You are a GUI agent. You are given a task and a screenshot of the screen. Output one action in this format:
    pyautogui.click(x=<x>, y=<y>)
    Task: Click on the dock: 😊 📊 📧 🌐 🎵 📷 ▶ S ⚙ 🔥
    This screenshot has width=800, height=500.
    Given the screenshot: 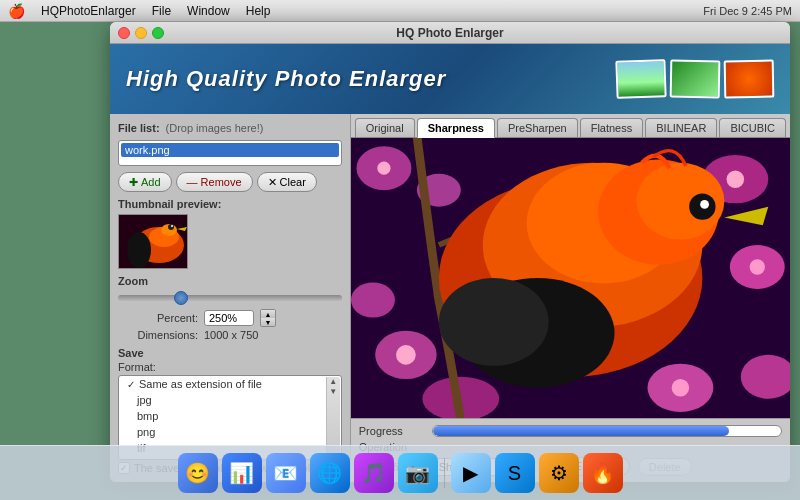 What is the action you would take?
    pyautogui.click(x=400, y=472)
    